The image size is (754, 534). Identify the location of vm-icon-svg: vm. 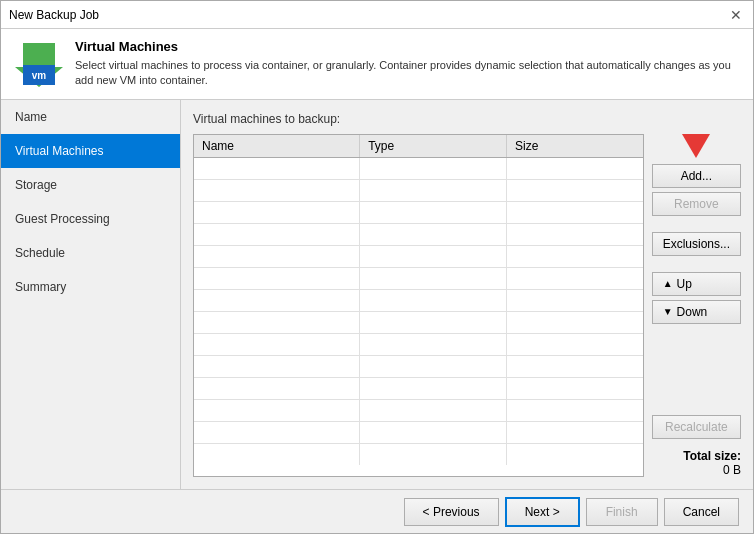
(39, 63).